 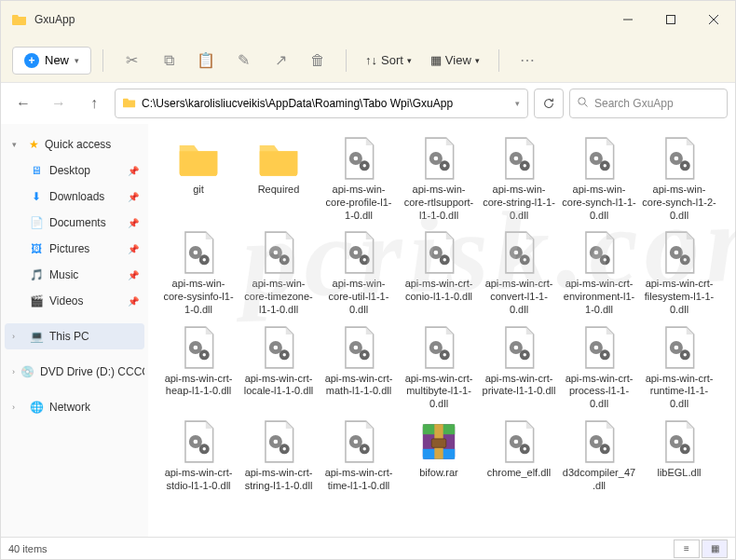 I want to click on file-item: api-ms-win-core-profile-l1-1-0.dll, so click(x=359, y=177).